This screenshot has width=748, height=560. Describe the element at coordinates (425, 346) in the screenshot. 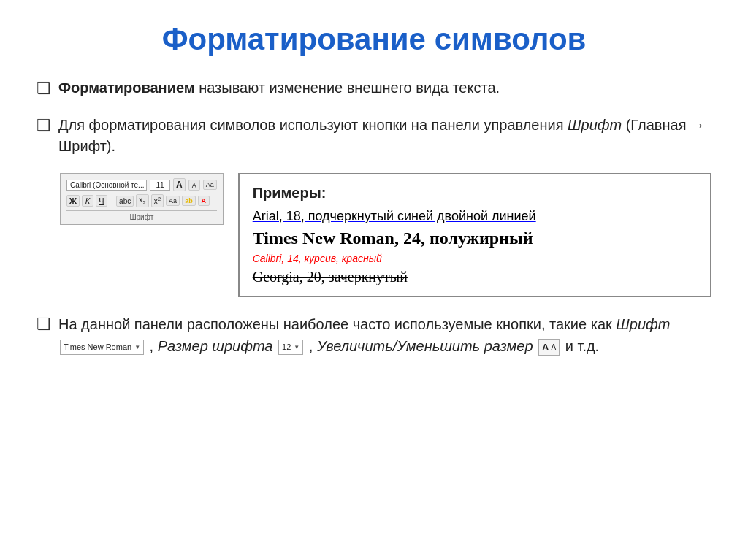

I see `bullet-3-italic-buttons: Увеличить/Уменьшить размер` at that location.